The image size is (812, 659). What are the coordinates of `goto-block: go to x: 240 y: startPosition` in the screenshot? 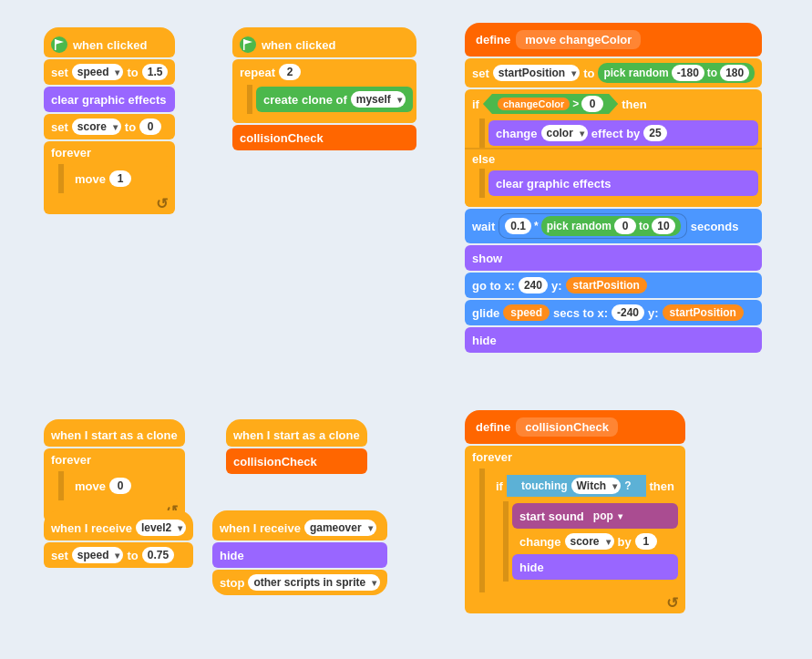 It's located at (613, 285).